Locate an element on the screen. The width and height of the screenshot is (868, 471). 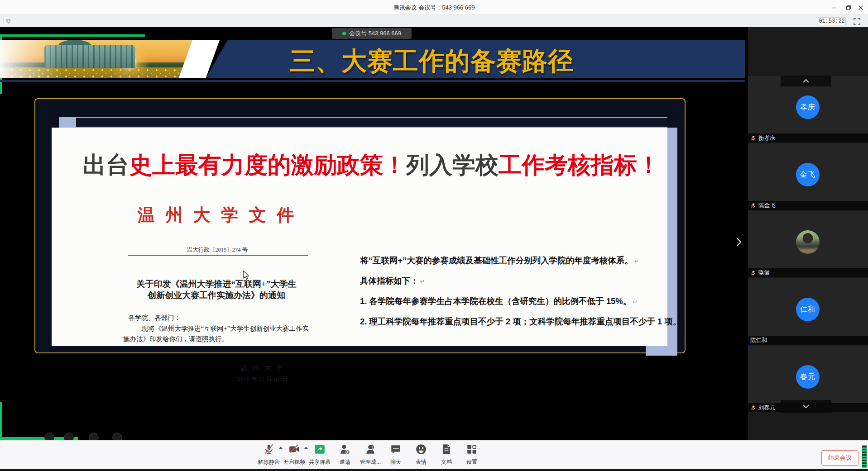
docs-icon is located at coordinates (446, 449).